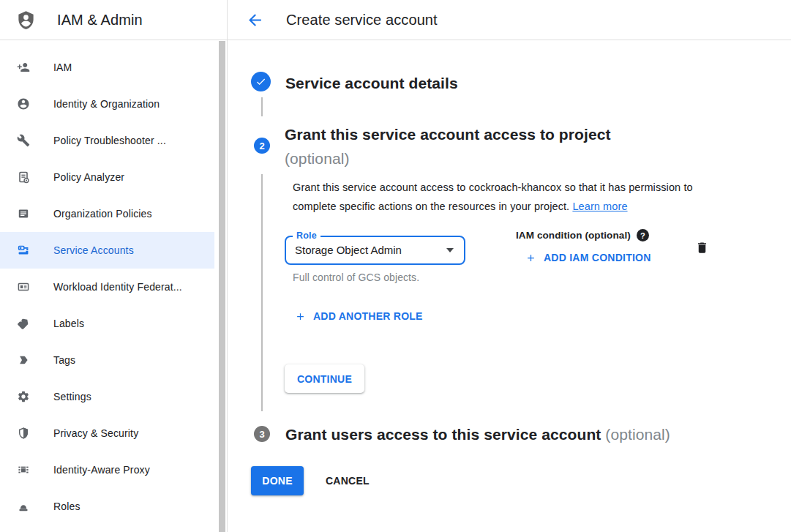  Describe the element at coordinates (582, 236) in the screenshot. I see `iam-condition-header: IAM condition (optional) ?` at that location.